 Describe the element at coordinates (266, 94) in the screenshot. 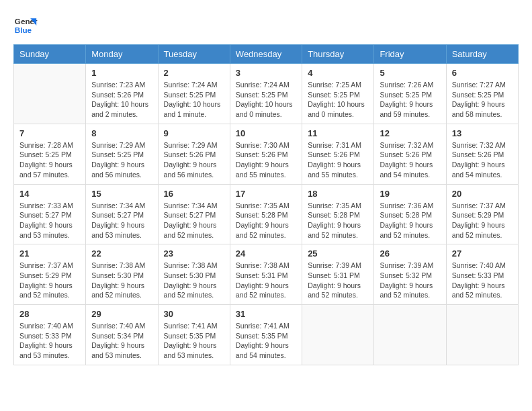

I see `calendar-cell: 3Sunrise: 7:24 AMSunset: 5:25 PMDaylight…` at that location.